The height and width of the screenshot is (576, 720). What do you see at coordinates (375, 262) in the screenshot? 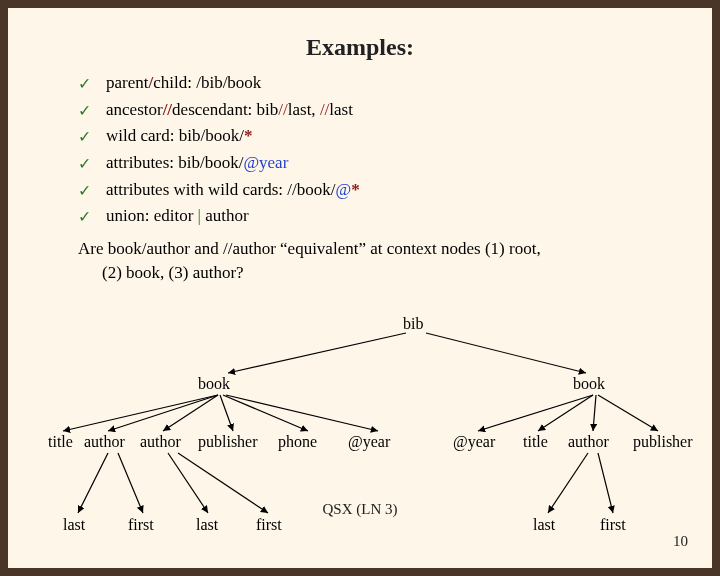
I see `question-text: Are book/author and //author “equivalent…` at bounding box center [375, 262].